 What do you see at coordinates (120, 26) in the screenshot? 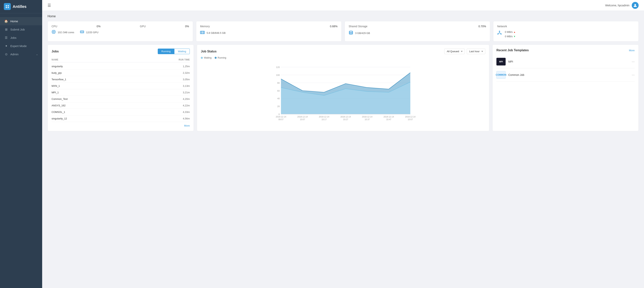
I see `cpu-gpu-header: CPU 0% GPU 0%` at bounding box center [120, 26].